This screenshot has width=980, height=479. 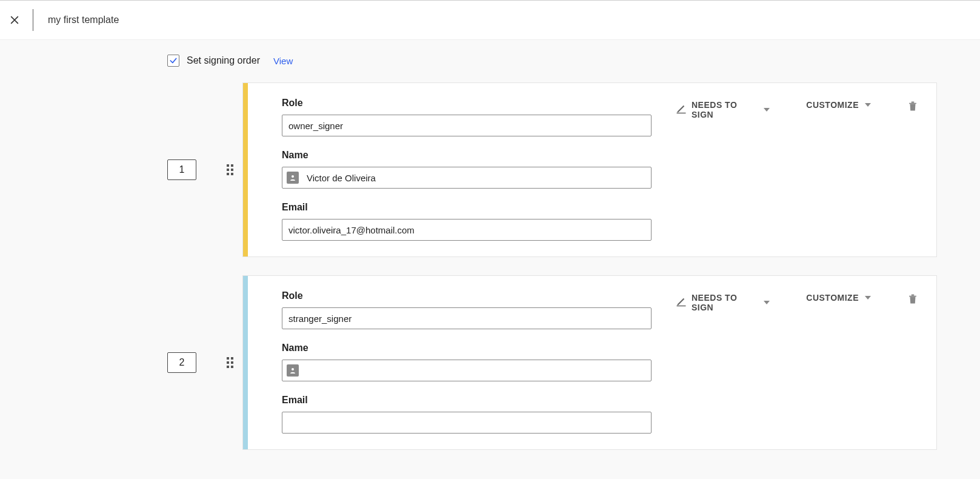 What do you see at coordinates (173, 61) in the screenshot?
I see `signing-order-checkbox` at bounding box center [173, 61].